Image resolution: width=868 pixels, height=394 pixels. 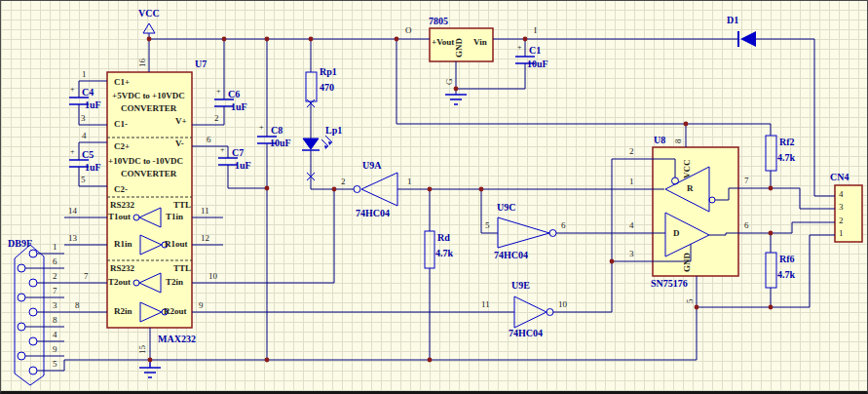 I want to click on u7-part-number: MAX232, so click(x=177, y=339).